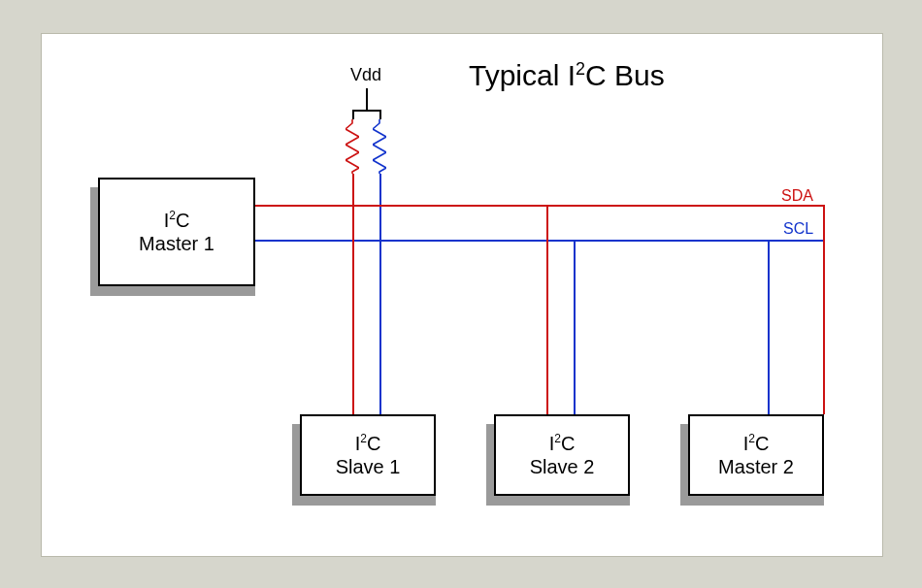 This screenshot has width=922, height=588. I want to click on device-master1-line2: Master 1, so click(177, 244).